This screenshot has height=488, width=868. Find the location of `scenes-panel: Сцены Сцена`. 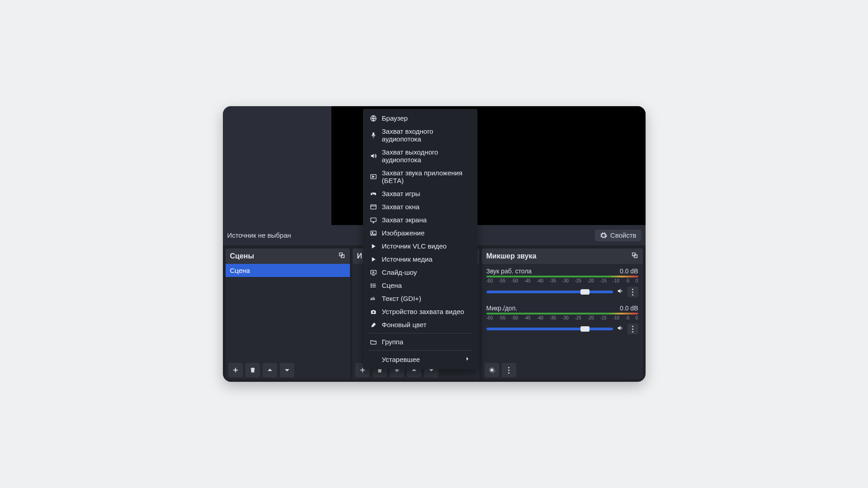

scenes-panel: Сцены Сцена is located at coordinates (288, 314).